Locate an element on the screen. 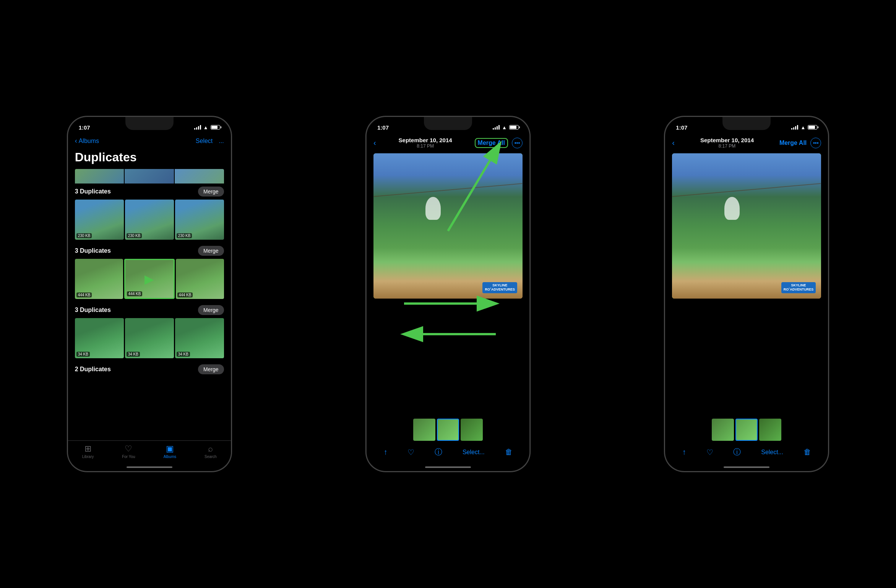  group-label-2: 3 Duplicates is located at coordinates (93, 310).